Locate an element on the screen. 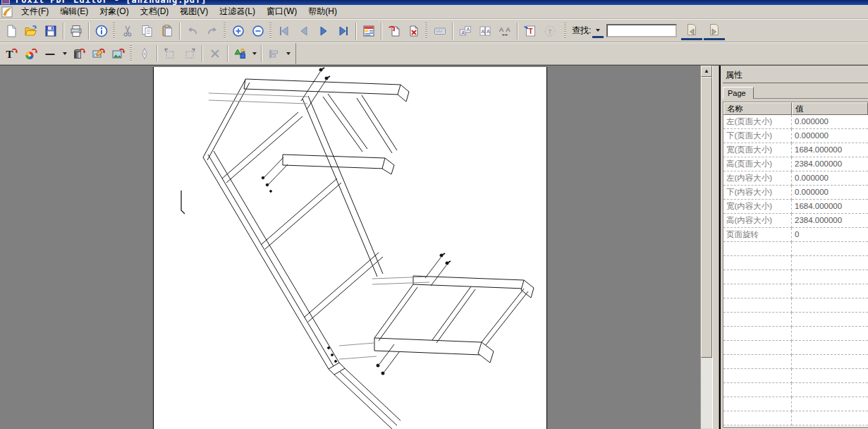 The image size is (868, 429). cut-button is located at coordinates (128, 31).